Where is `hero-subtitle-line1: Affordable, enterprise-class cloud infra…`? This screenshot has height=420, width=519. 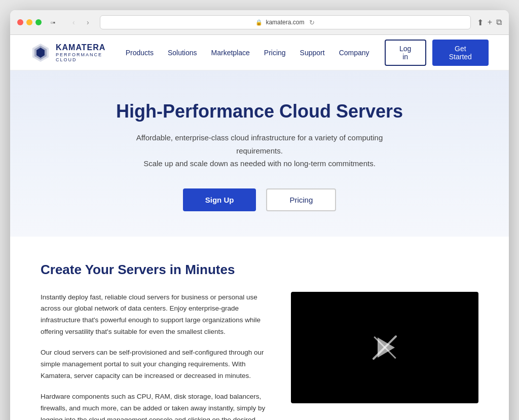 hero-subtitle-line1: Affordable, enterprise-class cloud infra… is located at coordinates (260, 144).